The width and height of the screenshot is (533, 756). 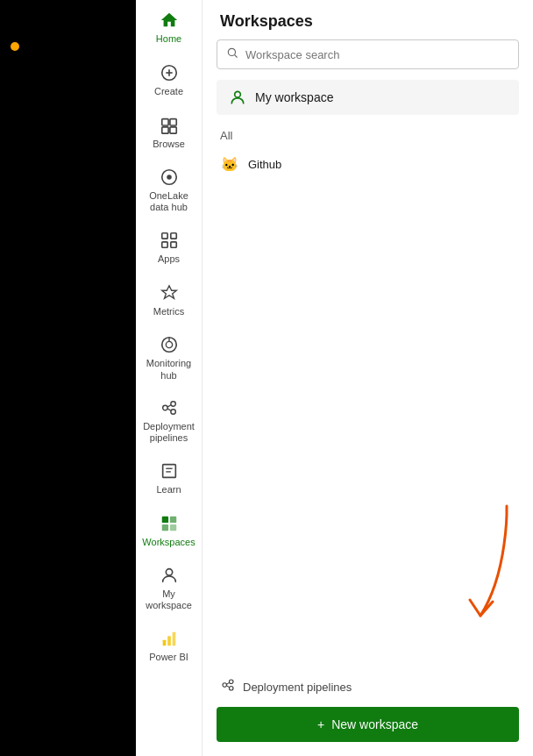 What do you see at coordinates (168, 588) in the screenshot?
I see `sidebar-item-myworkspace: My workspace` at bounding box center [168, 588].